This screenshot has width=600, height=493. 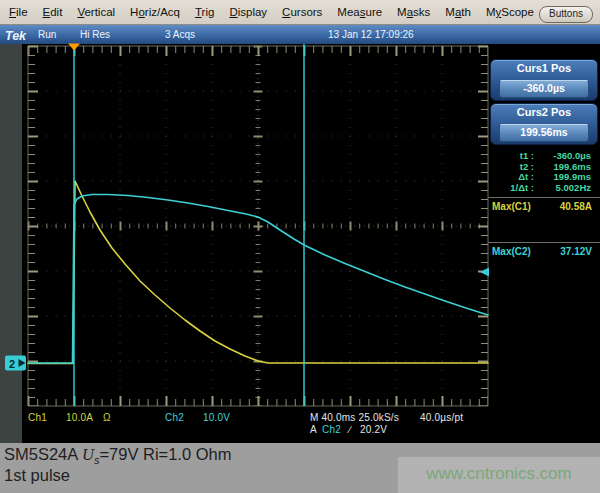 What do you see at coordinates (544, 133) in the screenshot?
I see `cursor2-pos-value: 199.56ms` at bounding box center [544, 133].